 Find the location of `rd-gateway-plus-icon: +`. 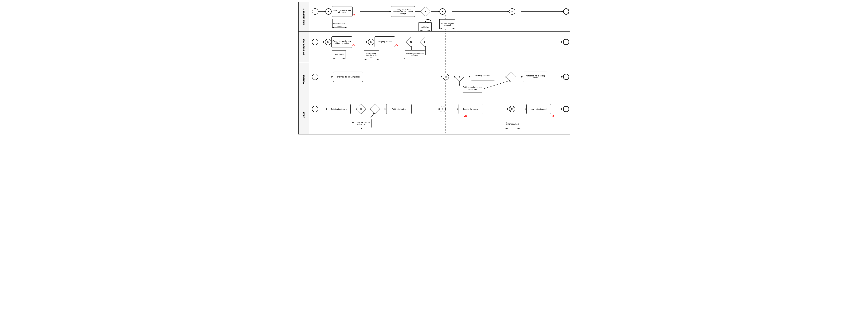

rd-gateway-plus-icon: + is located at coordinates (426, 11).